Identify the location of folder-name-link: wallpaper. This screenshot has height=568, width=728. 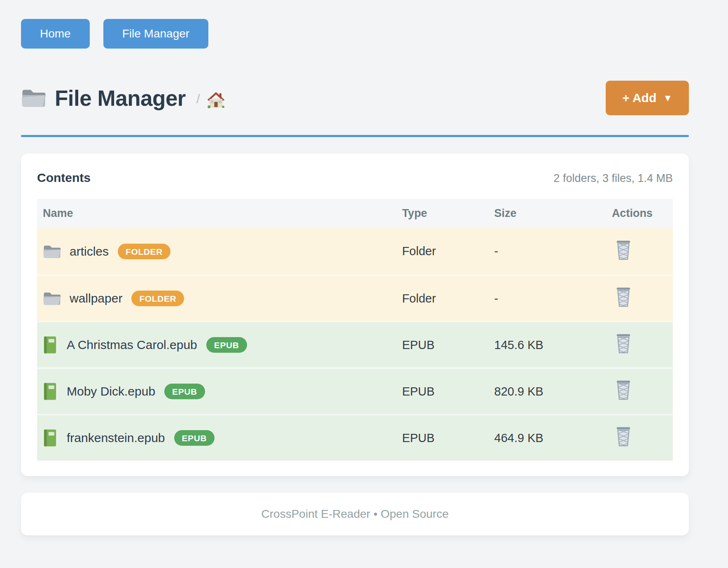
(96, 298).